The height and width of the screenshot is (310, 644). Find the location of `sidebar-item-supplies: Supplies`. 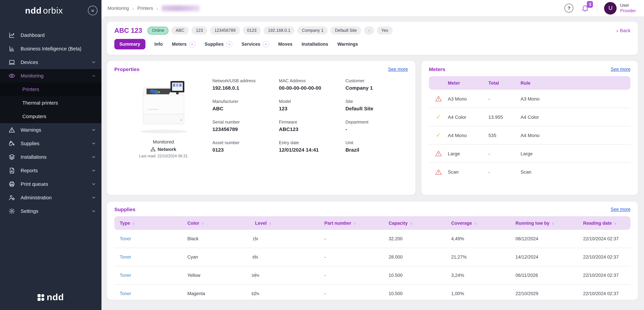

sidebar-item-supplies: Supplies is located at coordinates (51, 144).